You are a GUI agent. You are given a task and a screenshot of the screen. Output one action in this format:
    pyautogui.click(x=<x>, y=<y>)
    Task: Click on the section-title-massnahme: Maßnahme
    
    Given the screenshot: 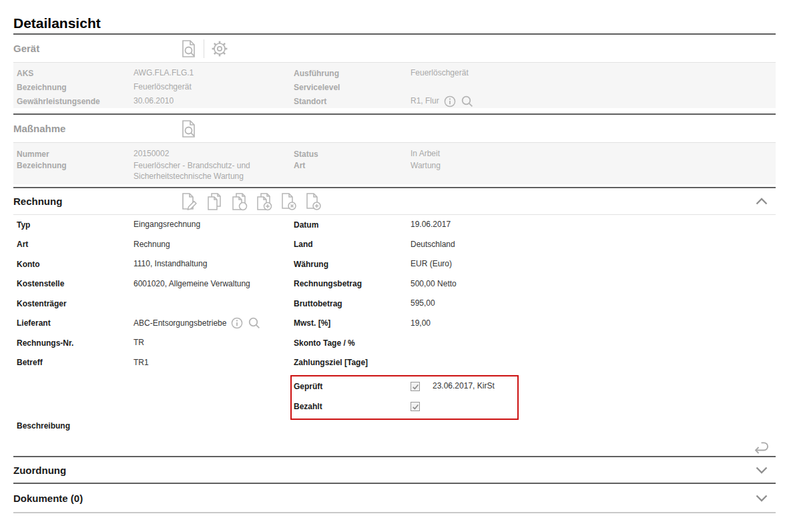 What is the action you would take?
    pyautogui.click(x=97, y=128)
    